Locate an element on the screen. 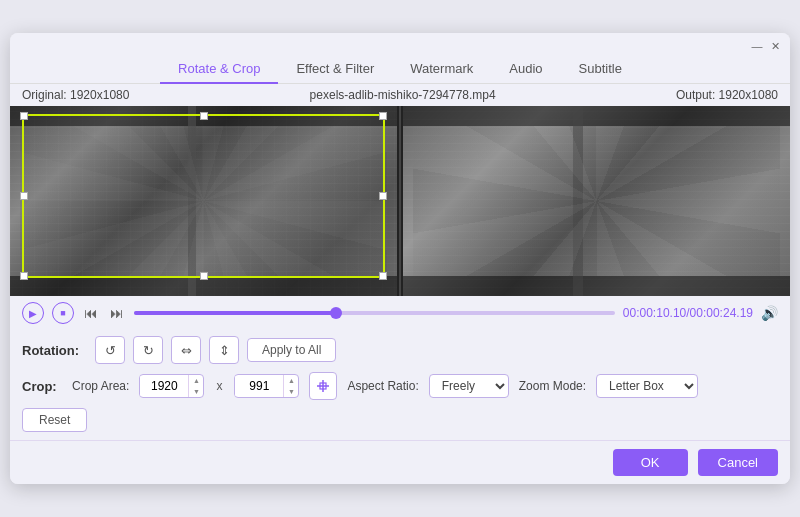 The image size is (800, 517). volume-icon: 🔊 is located at coordinates (770, 313).